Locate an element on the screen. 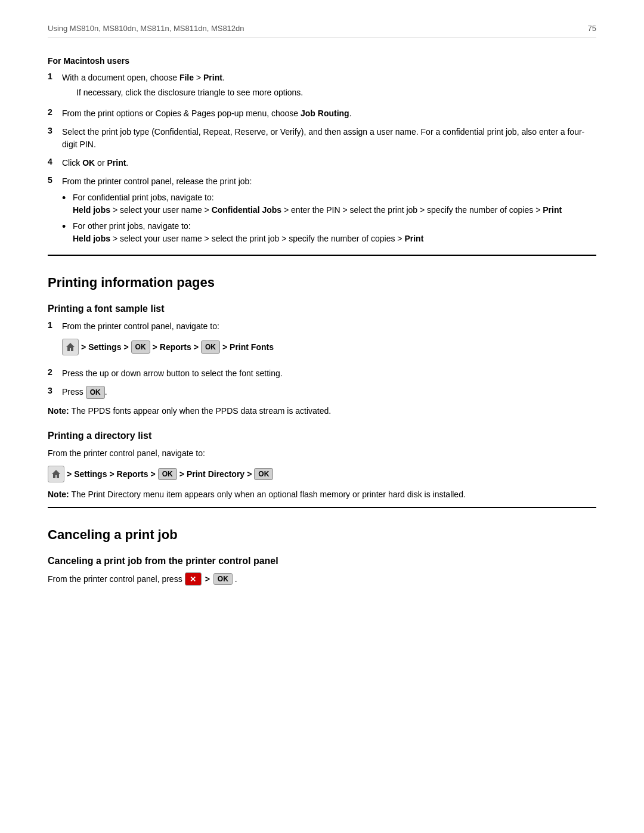  confidential-jobs: Confidential Jobs is located at coordinates (247, 210).